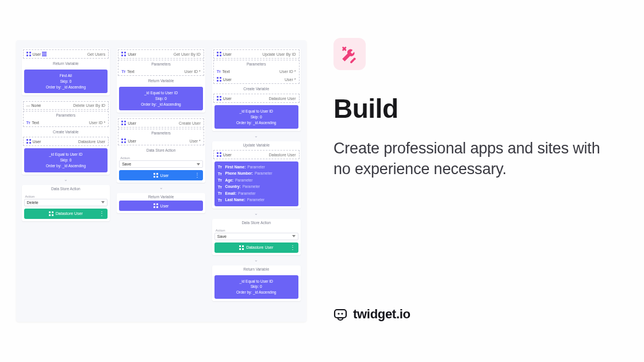  Describe the element at coordinates (66, 63) in the screenshot. I see `section-label: Return Variable` at that location.